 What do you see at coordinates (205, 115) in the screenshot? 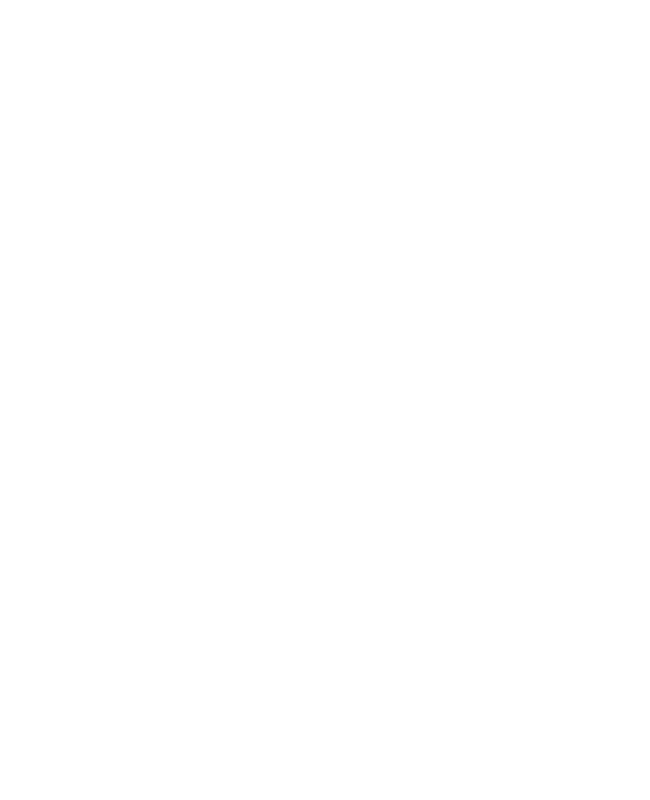
I see `chart-canvas` at bounding box center [205, 115].